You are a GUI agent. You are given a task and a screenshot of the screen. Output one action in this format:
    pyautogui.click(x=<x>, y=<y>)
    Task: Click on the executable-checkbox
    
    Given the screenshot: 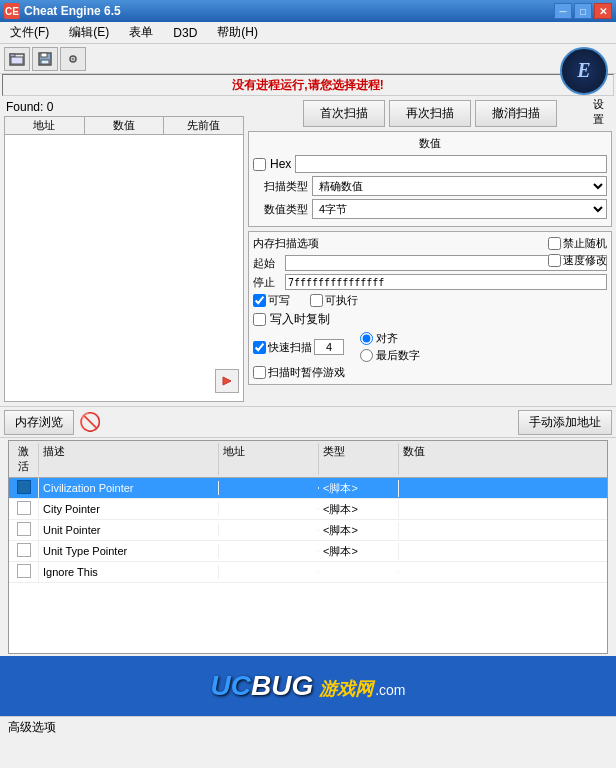 What is the action you would take?
    pyautogui.click(x=316, y=300)
    